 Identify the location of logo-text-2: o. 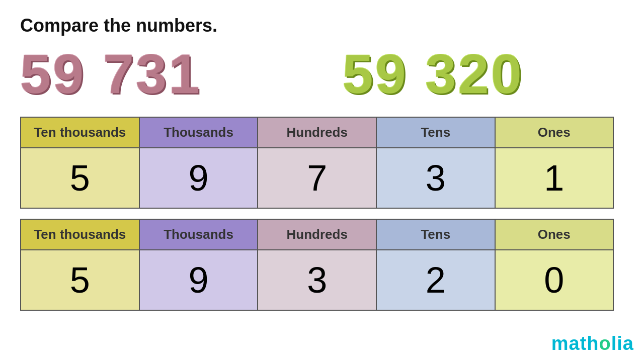
(605, 343).